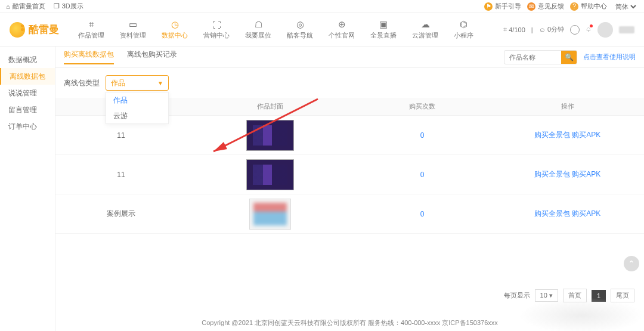 Image resolution: width=644 pixels, height=331 pixels. What do you see at coordinates (175, 36) in the screenshot?
I see `nav-label: 数据中心` at bounding box center [175, 36].